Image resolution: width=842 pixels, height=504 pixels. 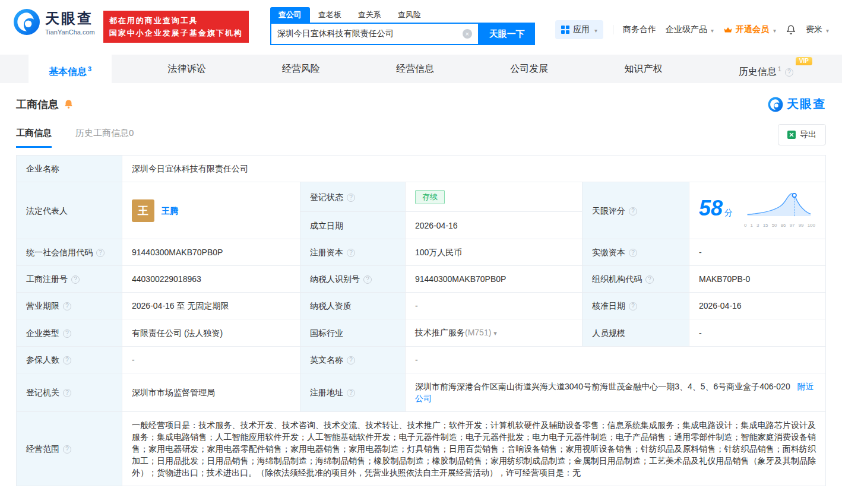 I want to click on business-scope-label-text: 经营范围, so click(x=43, y=449).